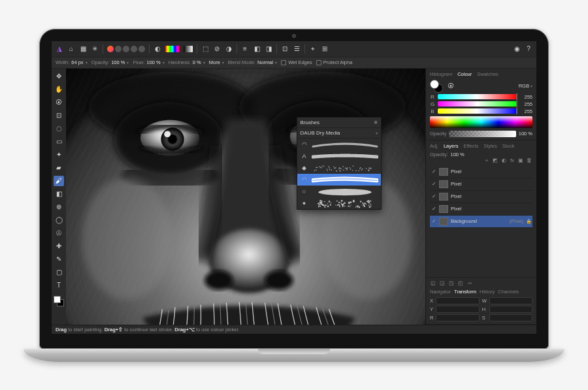 This screenshot has height=390, width=588. I want to click on tab-navigator: Navigator, so click(440, 291).